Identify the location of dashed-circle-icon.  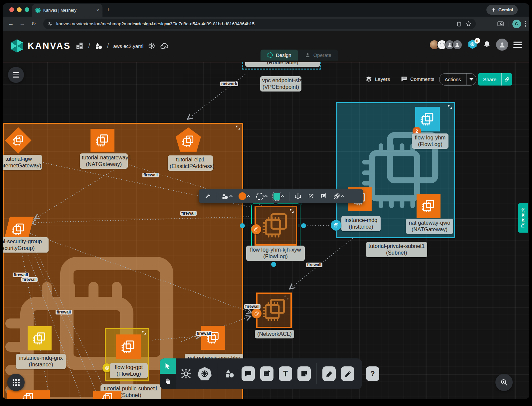
(260, 196).